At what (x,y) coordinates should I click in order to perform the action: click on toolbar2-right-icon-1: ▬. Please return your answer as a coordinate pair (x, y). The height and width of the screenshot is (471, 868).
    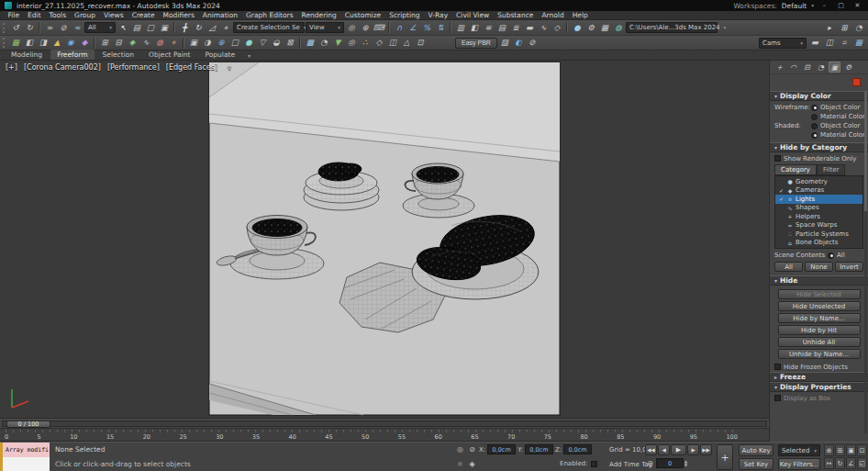
    Looking at the image, I should click on (815, 42).